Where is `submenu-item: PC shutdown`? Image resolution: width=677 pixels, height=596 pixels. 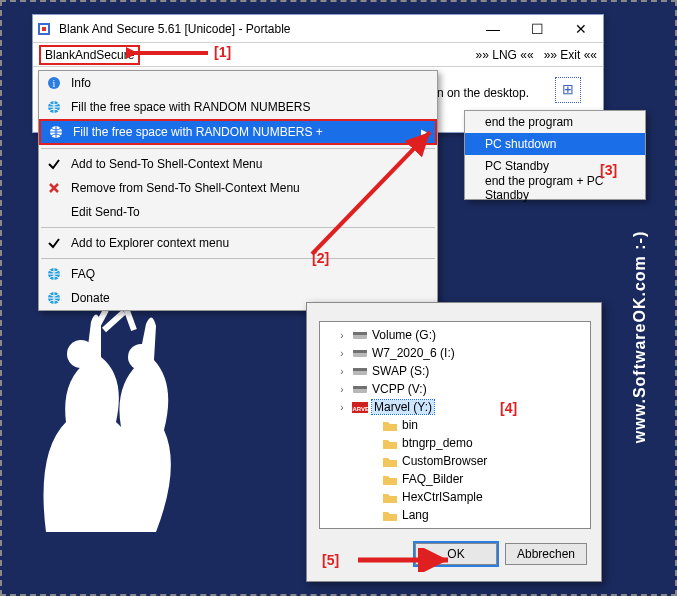
submenu-item: PC shutdown is located at coordinates (555, 144).